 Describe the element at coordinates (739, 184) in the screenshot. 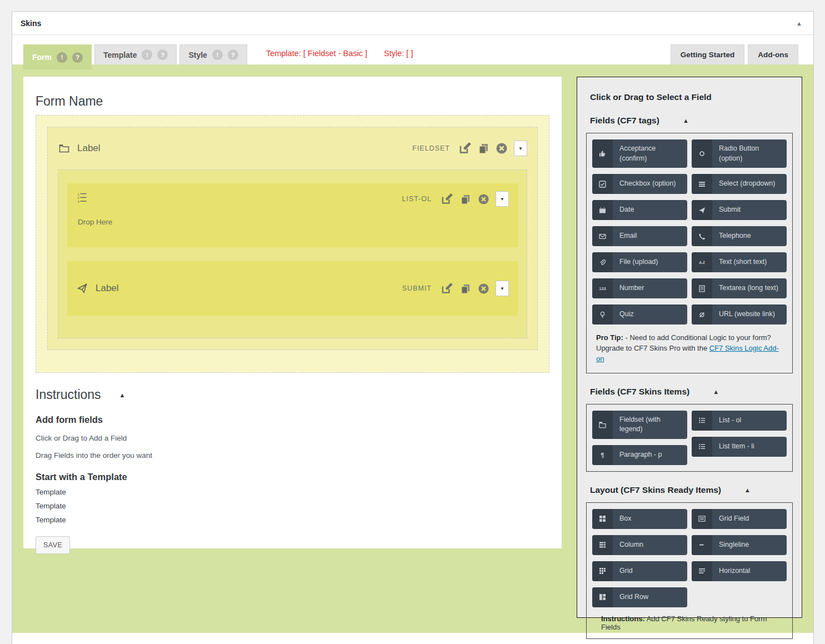

I see `field-button-select: Select (dropdown)` at that location.